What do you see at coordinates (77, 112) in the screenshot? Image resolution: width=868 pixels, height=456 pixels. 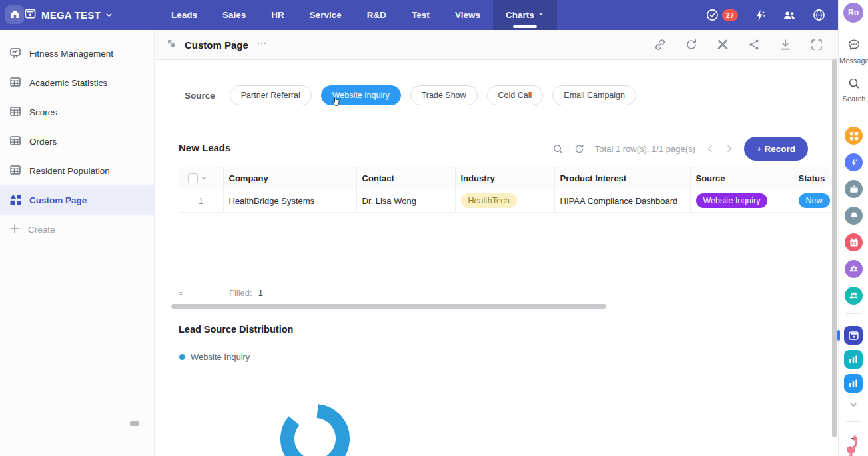 I see `sidebar-item-scores: Scores` at bounding box center [77, 112].